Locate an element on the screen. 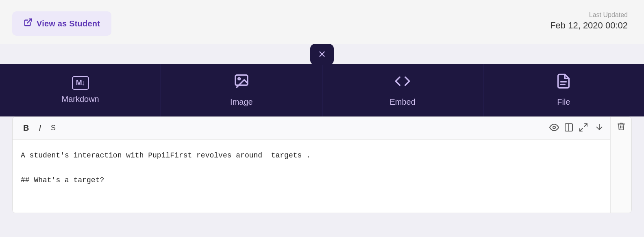  editor-formatting-bar: B I S is located at coordinates (311, 128).